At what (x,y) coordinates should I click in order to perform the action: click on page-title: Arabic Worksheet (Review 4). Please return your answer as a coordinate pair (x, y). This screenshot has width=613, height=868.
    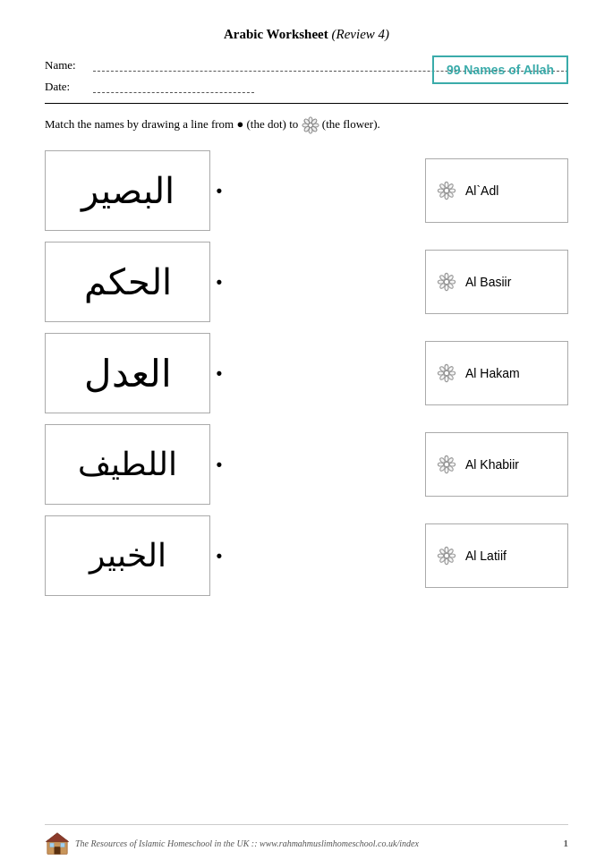
    Looking at the image, I should click on (306, 34).